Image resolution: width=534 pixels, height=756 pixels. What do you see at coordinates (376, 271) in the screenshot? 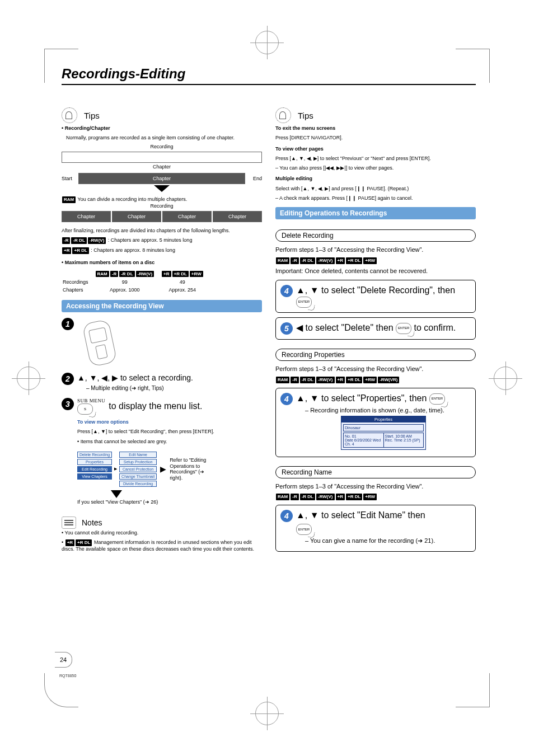
I see `del-important: Important: Once deleted, contents cannot…` at bounding box center [376, 271].